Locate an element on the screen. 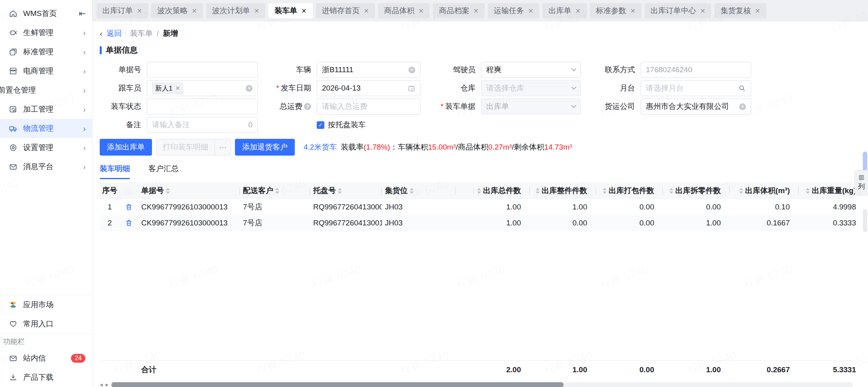  col-staging-slot: 集货位 is located at coordinates (419, 191).